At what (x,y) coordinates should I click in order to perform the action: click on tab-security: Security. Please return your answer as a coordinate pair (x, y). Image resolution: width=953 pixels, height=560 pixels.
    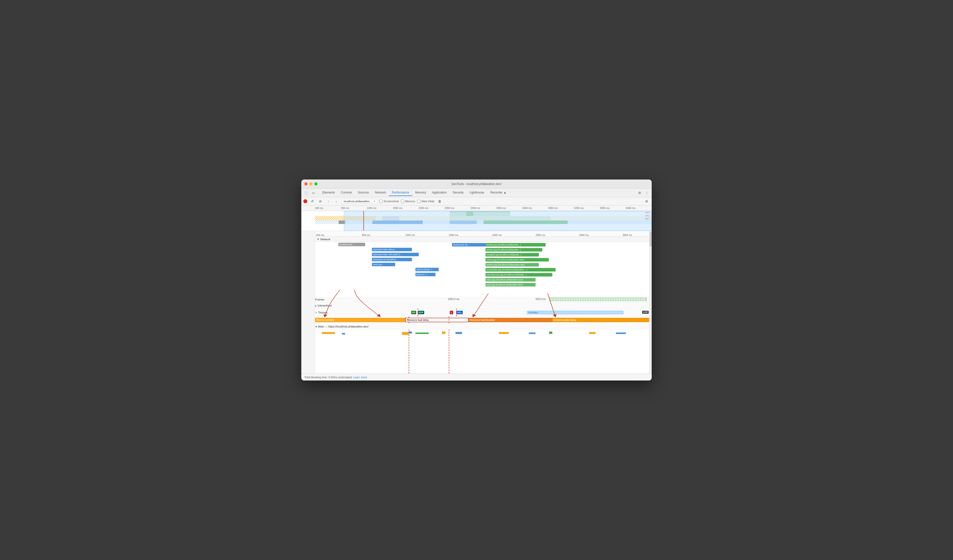
    Looking at the image, I should click on (458, 193).